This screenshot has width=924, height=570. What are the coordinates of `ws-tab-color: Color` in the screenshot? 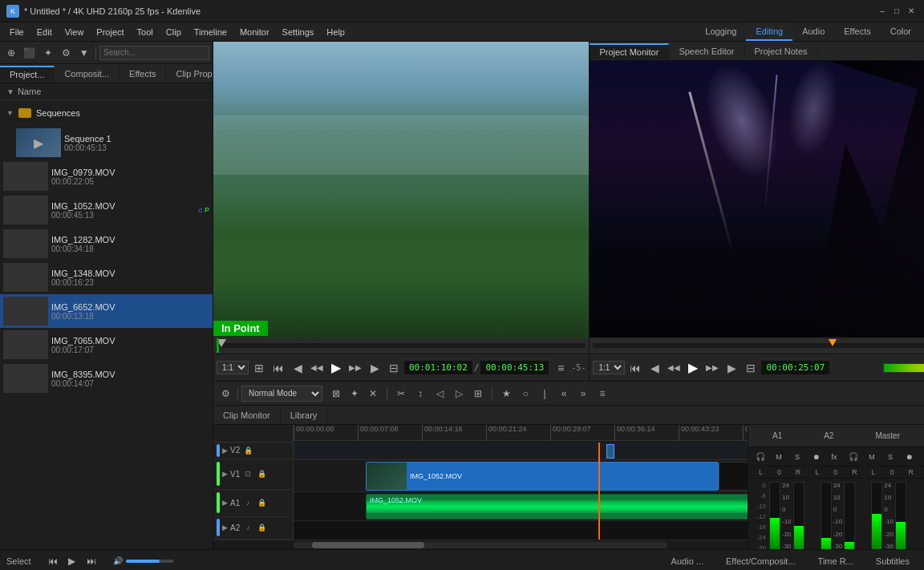 It's located at (901, 32).